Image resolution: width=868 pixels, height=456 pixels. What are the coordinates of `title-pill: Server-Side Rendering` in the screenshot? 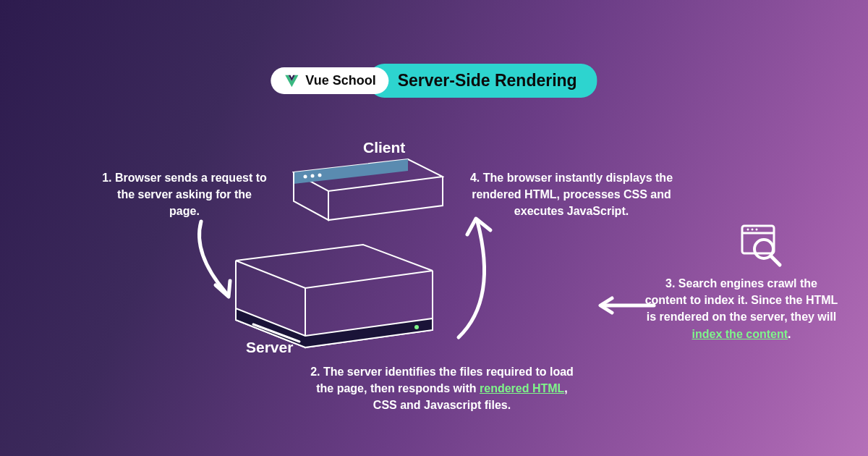 It's located at (483, 81).